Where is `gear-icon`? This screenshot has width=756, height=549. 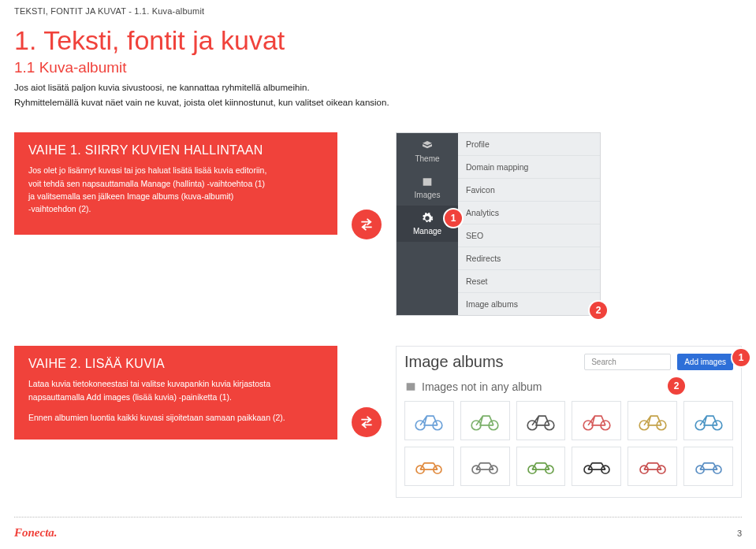
gear-icon is located at coordinates (427, 218).